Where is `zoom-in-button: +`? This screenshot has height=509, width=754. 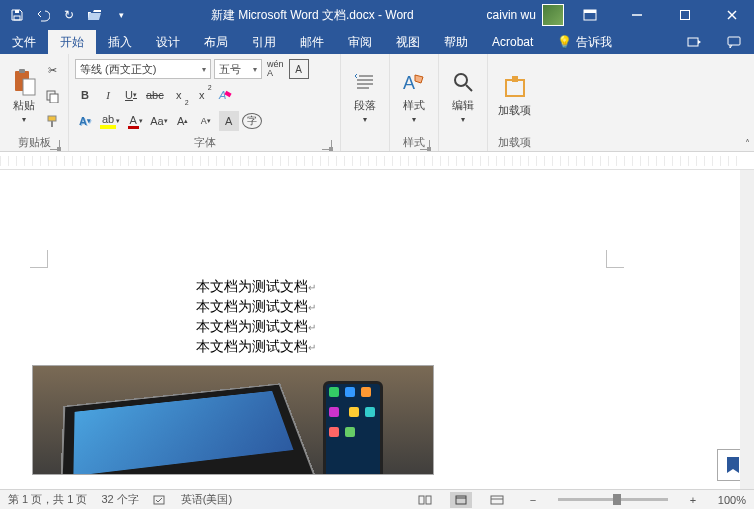 zoom-in-button: + is located at coordinates (693, 500).